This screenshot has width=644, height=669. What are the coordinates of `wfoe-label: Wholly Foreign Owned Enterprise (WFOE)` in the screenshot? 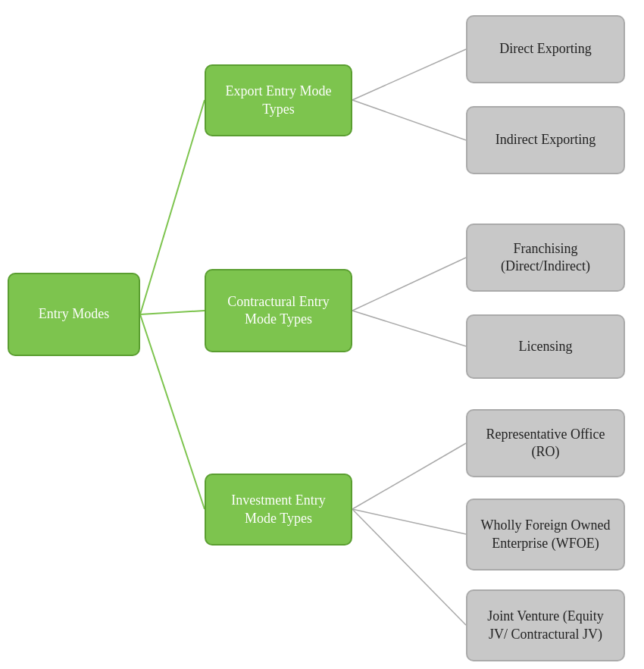 It's located at (546, 535).